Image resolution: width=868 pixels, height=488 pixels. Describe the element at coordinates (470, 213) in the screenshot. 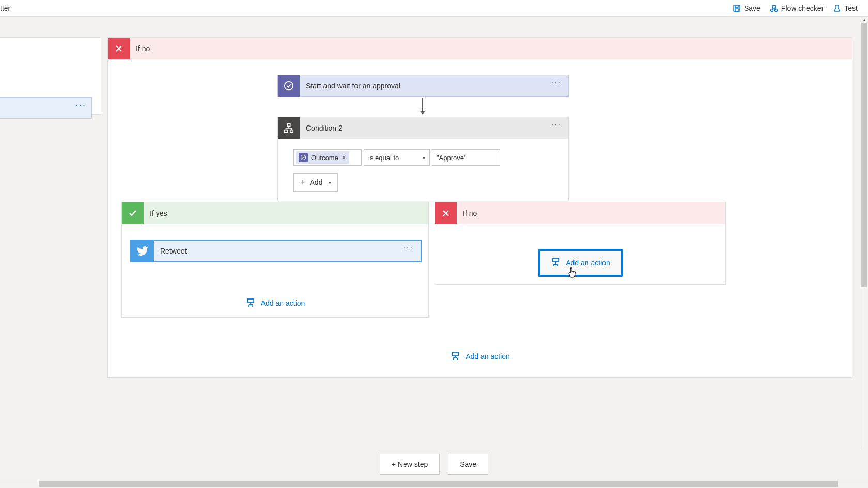

I see `if-no-label: If no` at that location.